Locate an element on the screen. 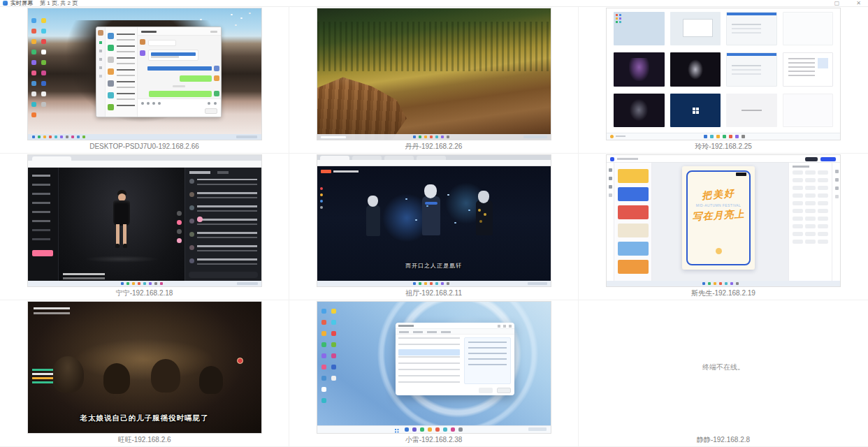 The image size is (868, 447). chat-send-button is located at coordinates (211, 111).